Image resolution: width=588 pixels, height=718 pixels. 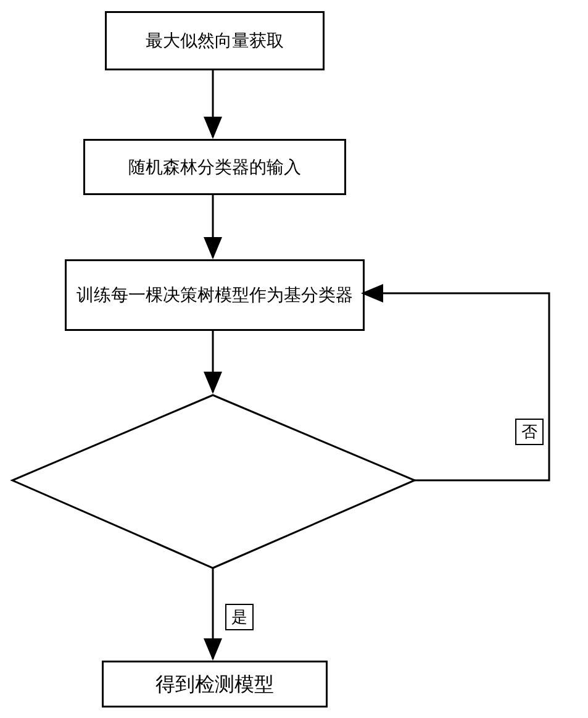 What do you see at coordinates (215, 295) in the screenshot?
I see `process-box-3: 训练每一棵决策树模型作为基分类器` at bounding box center [215, 295].